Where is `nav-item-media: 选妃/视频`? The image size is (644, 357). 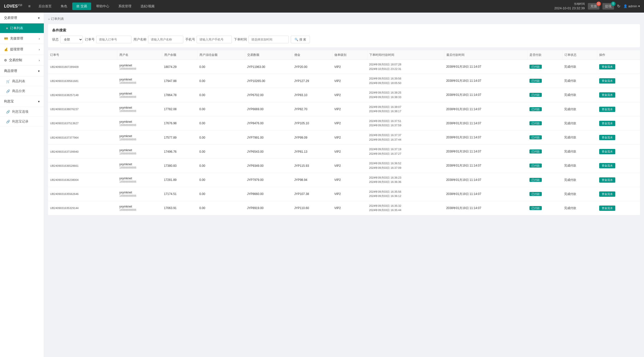
nav-item-media: 选妃/视频 is located at coordinates (148, 6).